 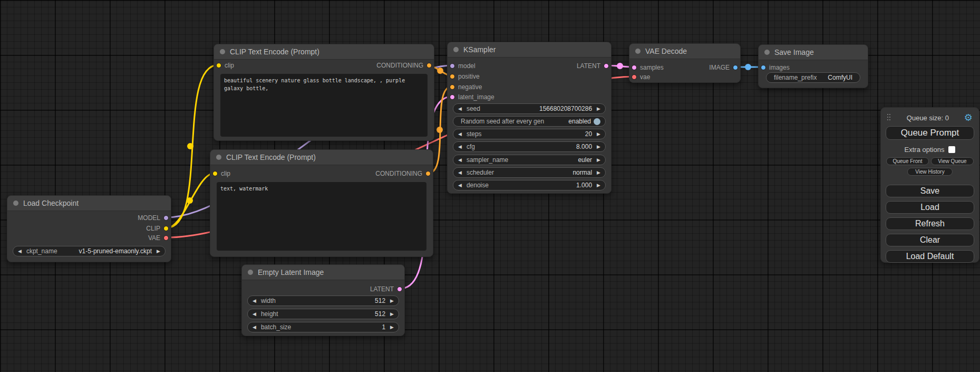 I want to click on port-label: latent_image, so click(x=477, y=97).